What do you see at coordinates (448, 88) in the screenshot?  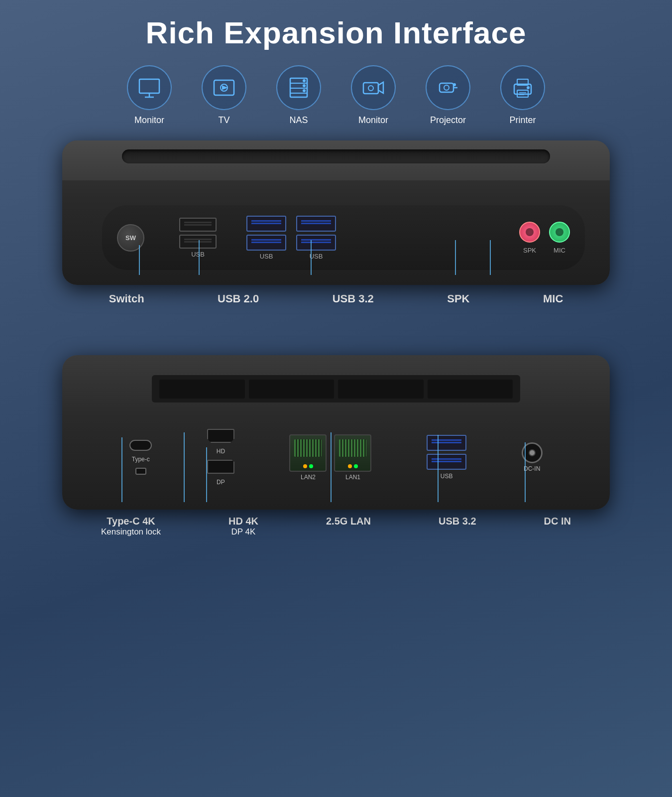 I see `projector-icon` at bounding box center [448, 88].